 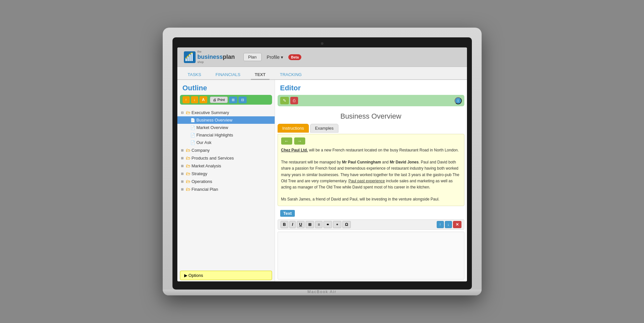 I want to click on tab-tracking: TRACKING, so click(x=291, y=75).